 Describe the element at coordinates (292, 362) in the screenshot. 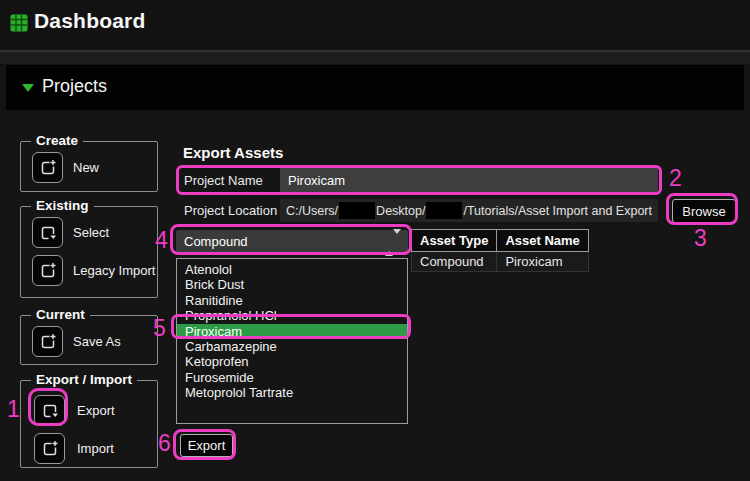

I see `list-item: Ketoprofen` at that location.